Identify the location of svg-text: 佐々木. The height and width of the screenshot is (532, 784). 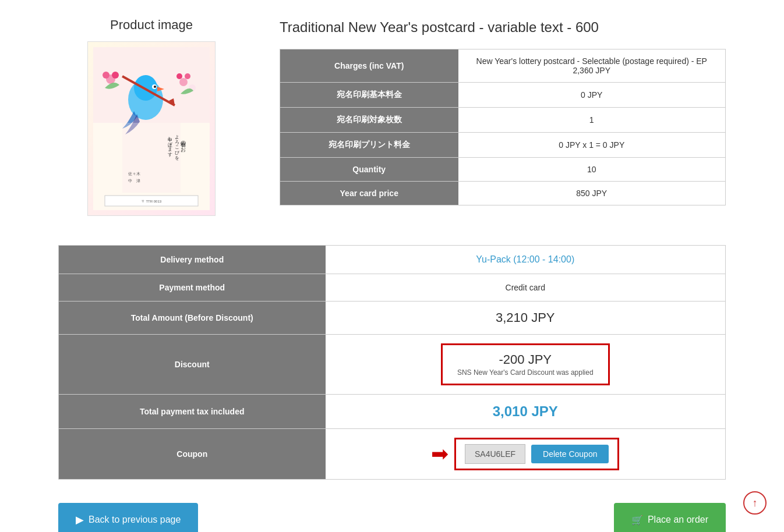
(134, 174).